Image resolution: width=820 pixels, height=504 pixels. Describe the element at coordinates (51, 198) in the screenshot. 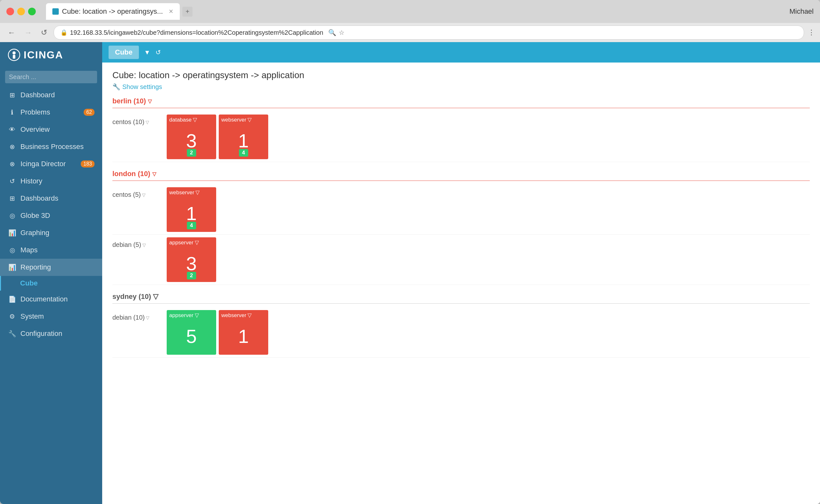

I see `sidebar-item-dashboards: ⊞ Dashboards` at that location.